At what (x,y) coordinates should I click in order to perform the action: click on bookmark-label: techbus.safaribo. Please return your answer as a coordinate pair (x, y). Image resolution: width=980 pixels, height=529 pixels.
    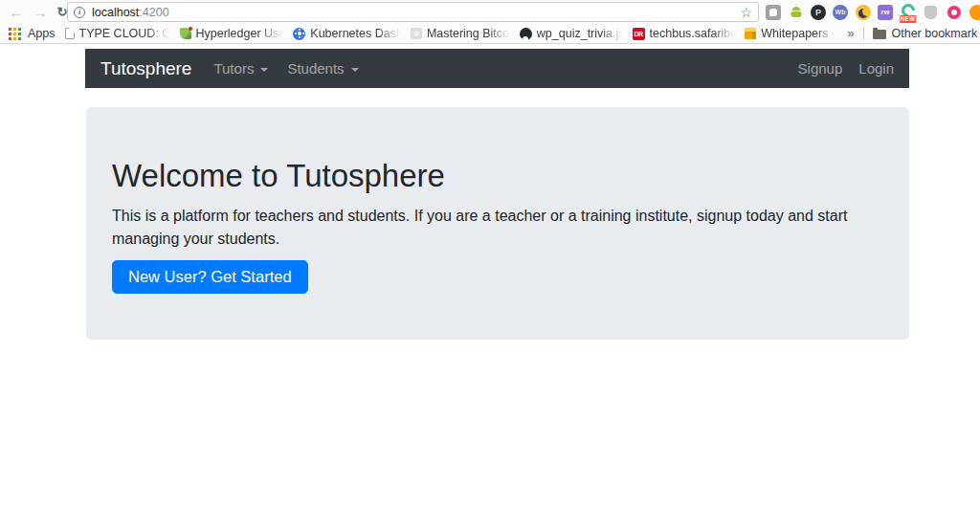
    Looking at the image, I should click on (694, 33).